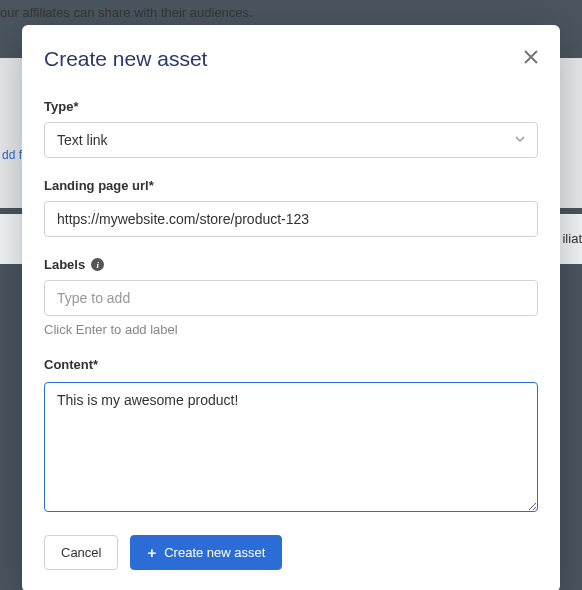 Image resolution: width=582 pixels, height=590 pixels. I want to click on plus-icon: +, so click(152, 552).